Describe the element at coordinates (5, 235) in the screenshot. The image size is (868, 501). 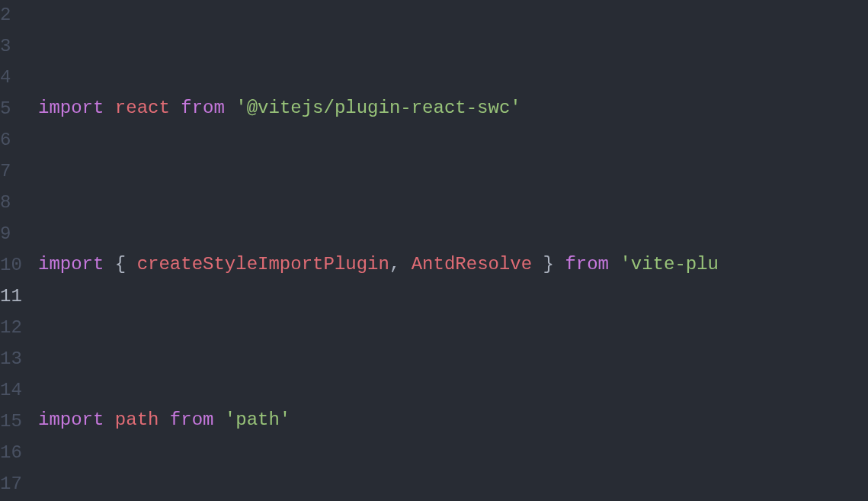
I see `line-number: 9` at that location.